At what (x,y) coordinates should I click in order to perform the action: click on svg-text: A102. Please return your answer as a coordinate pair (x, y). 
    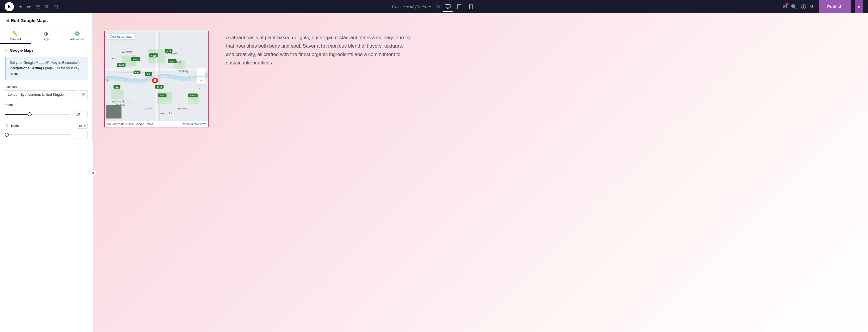
    Looking at the image, I should click on (193, 96).